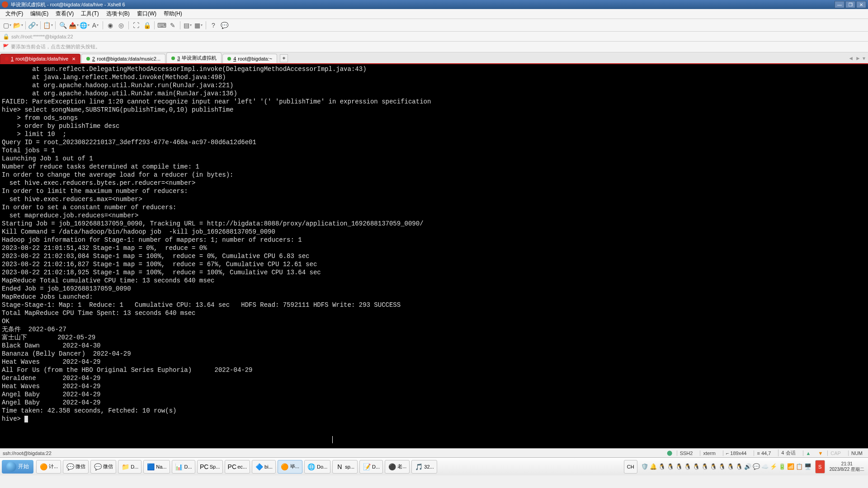 This screenshot has width=868, height=488. I want to click on clock: 21:31 2023/8/22 星期二, so click(847, 467).